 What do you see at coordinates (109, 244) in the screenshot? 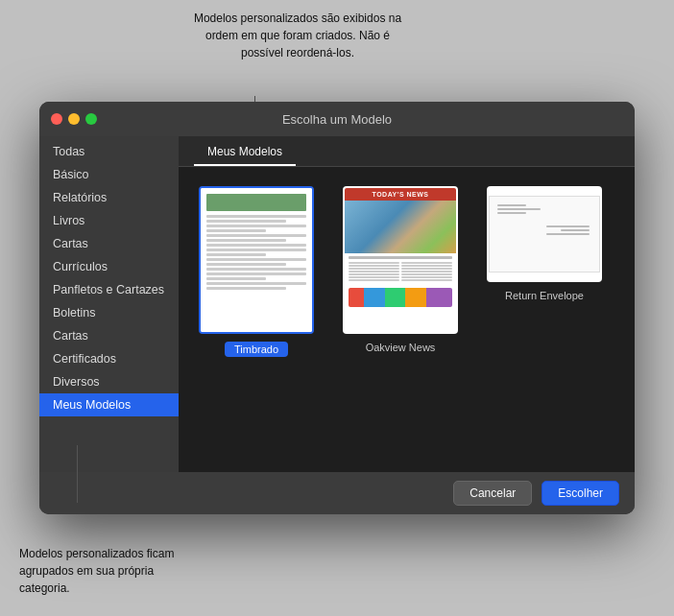
I see `sidebar-item-cartas1: Cartas` at bounding box center [109, 244].